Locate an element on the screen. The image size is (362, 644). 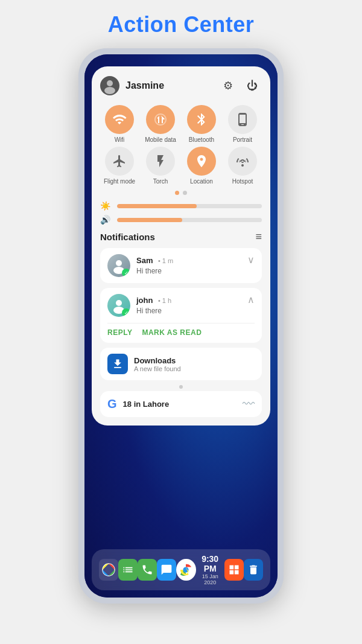
notifications-title: Notifications is located at coordinates (128, 237).